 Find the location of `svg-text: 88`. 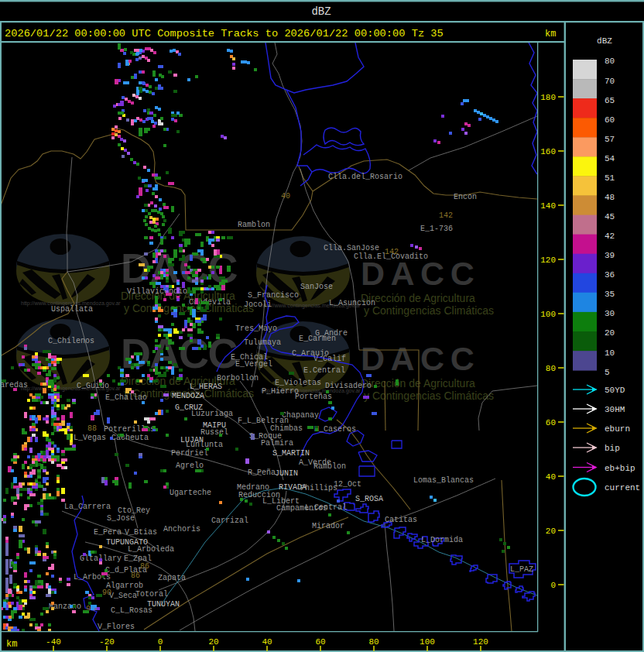

svg-text: 88 is located at coordinates (92, 429).